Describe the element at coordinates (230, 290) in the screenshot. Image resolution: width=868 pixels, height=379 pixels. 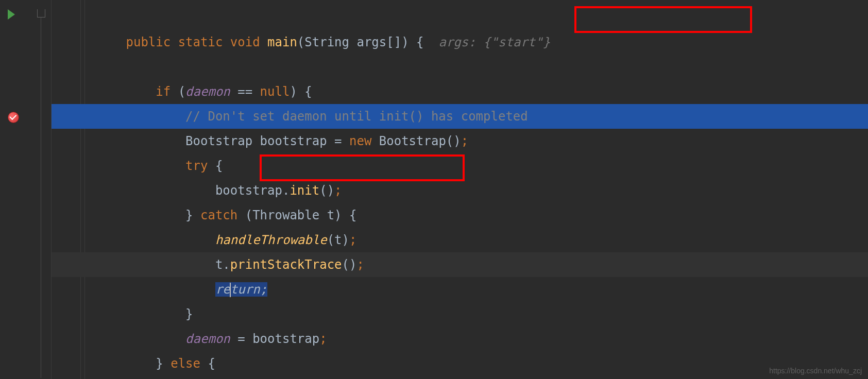
I see `text-cursor` at that location.